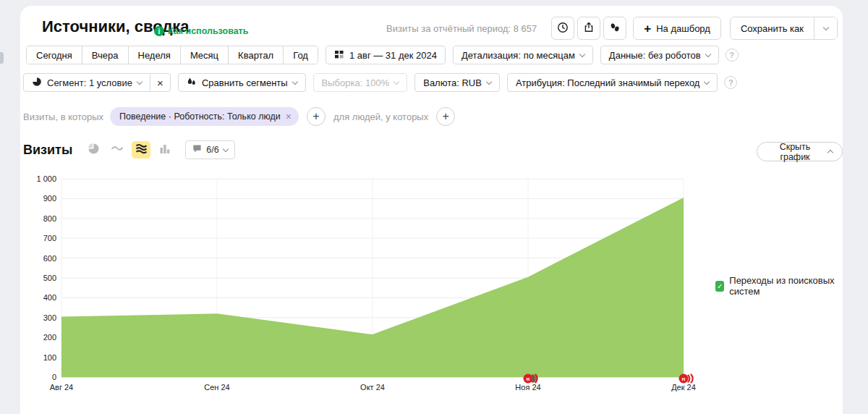 The height and width of the screenshot is (414, 868). I want to click on history-button, so click(563, 28).